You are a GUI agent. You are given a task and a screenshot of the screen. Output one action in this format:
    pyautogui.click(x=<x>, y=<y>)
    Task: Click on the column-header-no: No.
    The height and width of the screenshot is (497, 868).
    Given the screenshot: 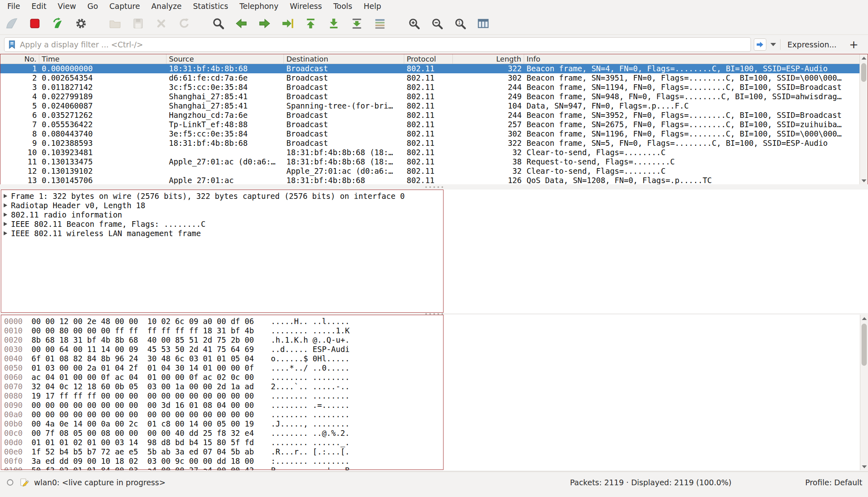 What is the action you would take?
    pyautogui.click(x=20, y=59)
    